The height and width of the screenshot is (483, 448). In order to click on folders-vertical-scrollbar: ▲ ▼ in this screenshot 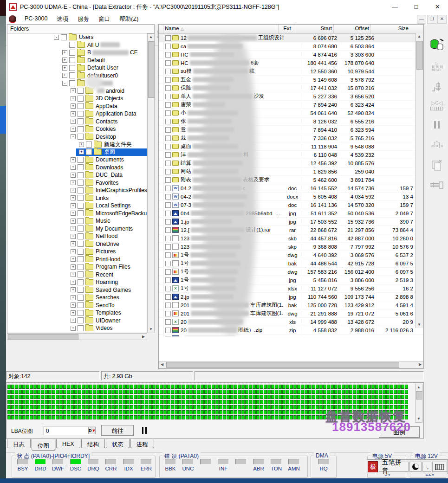, I will do `click(151, 183)`.